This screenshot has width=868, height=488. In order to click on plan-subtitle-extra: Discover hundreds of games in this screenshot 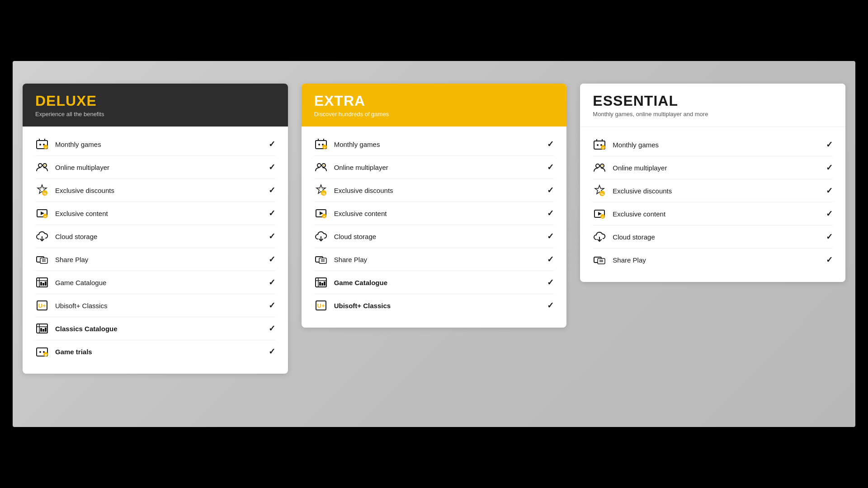, I will do `click(434, 114)`.